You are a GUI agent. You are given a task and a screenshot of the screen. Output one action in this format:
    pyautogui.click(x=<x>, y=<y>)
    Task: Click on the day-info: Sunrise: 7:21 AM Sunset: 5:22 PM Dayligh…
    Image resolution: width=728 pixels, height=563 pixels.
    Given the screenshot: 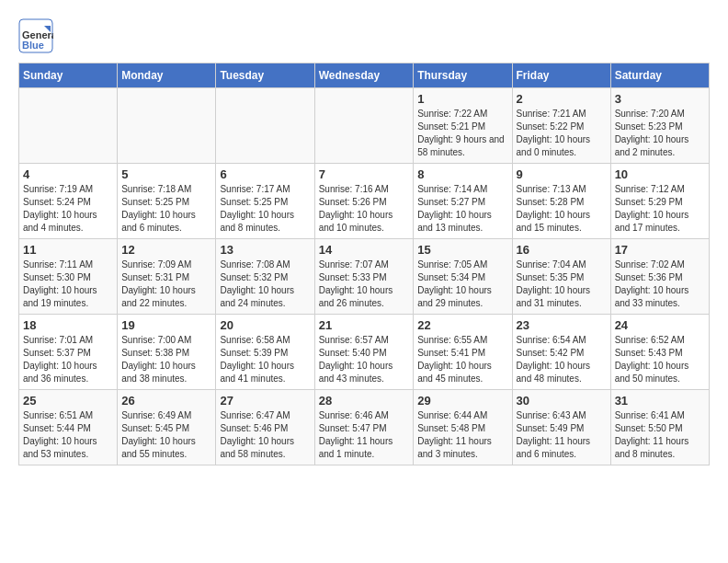 What is the action you would take?
    pyautogui.click(x=562, y=133)
    